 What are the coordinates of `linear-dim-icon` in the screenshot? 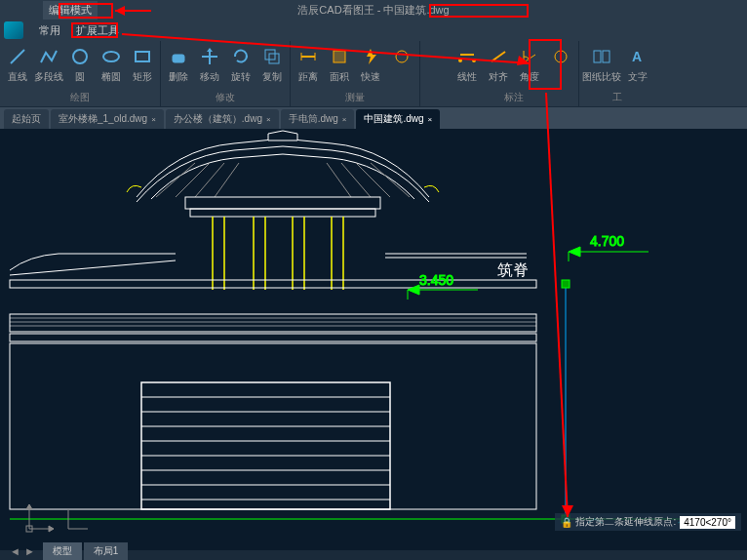 It's located at (467, 57).